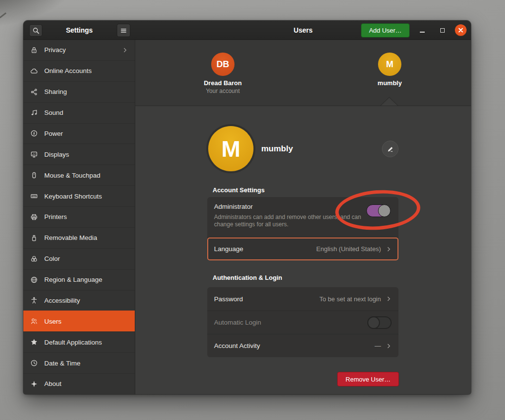 This screenshot has height=420, width=505. What do you see at coordinates (303, 206) in the screenshot?
I see `administrator-label: Administrator` at bounding box center [303, 206].